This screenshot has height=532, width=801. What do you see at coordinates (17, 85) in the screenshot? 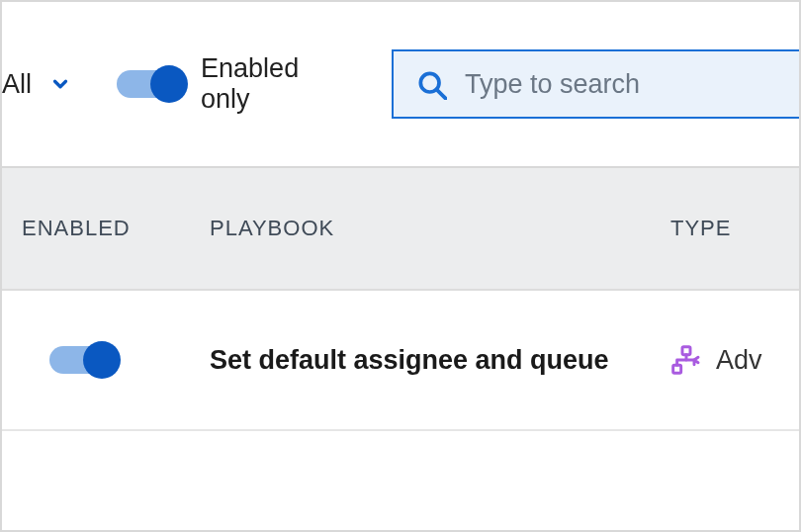
I see `type-filter-value: All` at bounding box center [17, 85].